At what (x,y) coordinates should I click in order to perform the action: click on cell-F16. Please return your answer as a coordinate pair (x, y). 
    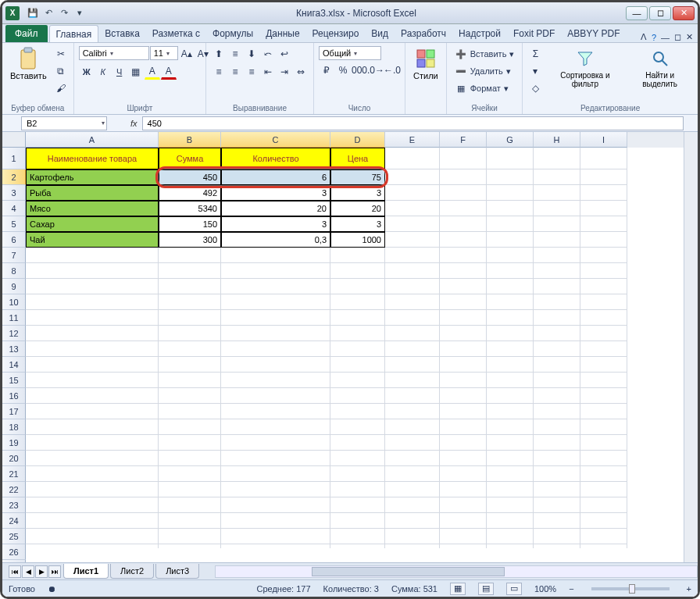
    Looking at the image, I should click on (463, 396).